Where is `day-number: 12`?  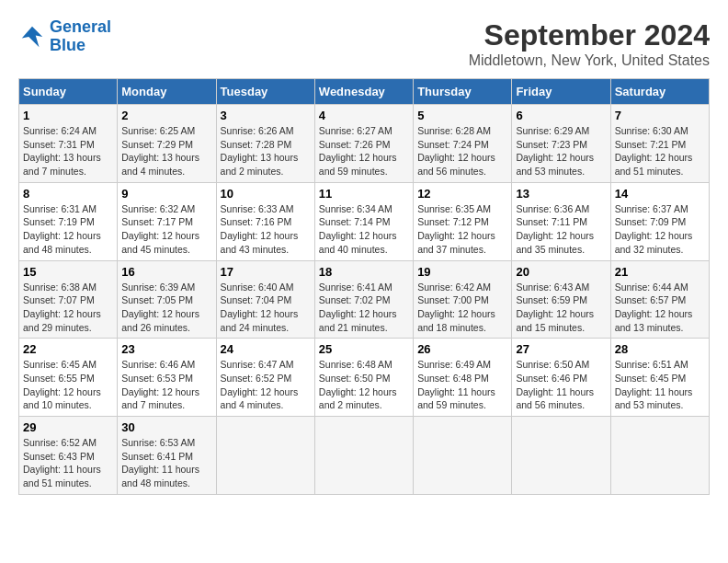
day-number: 12 is located at coordinates (462, 193).